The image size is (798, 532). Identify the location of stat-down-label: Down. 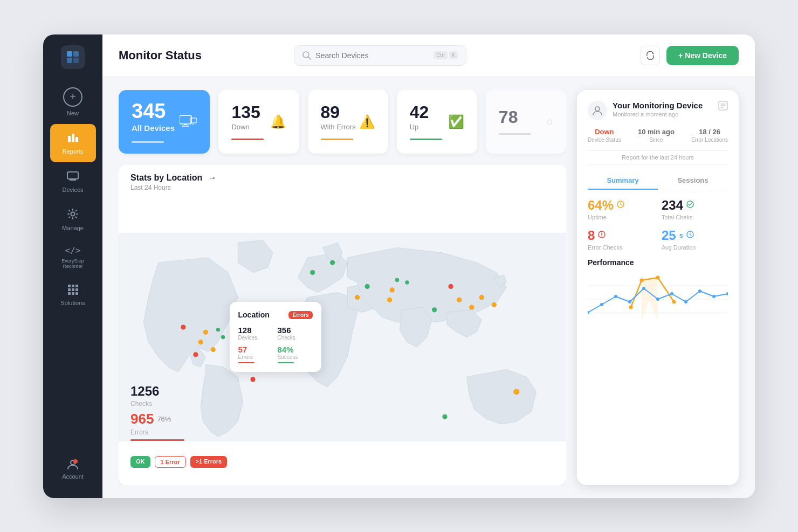
(247, 127).